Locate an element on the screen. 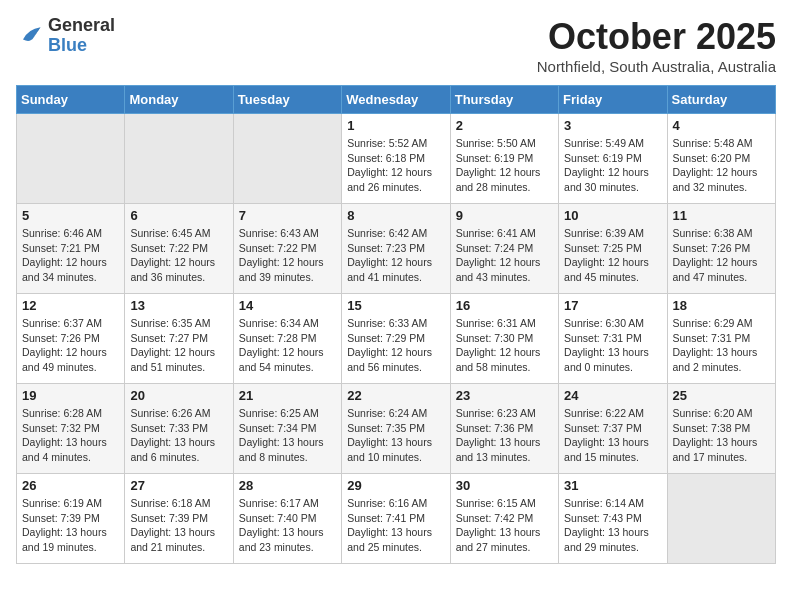 Image resolution: width=792 pixels, height=612 pixels. calendar-week-row: 19Sunrise: 6:28 AM Sunset: 7:32 PM Dayli… is located at coordinates (396, 429).